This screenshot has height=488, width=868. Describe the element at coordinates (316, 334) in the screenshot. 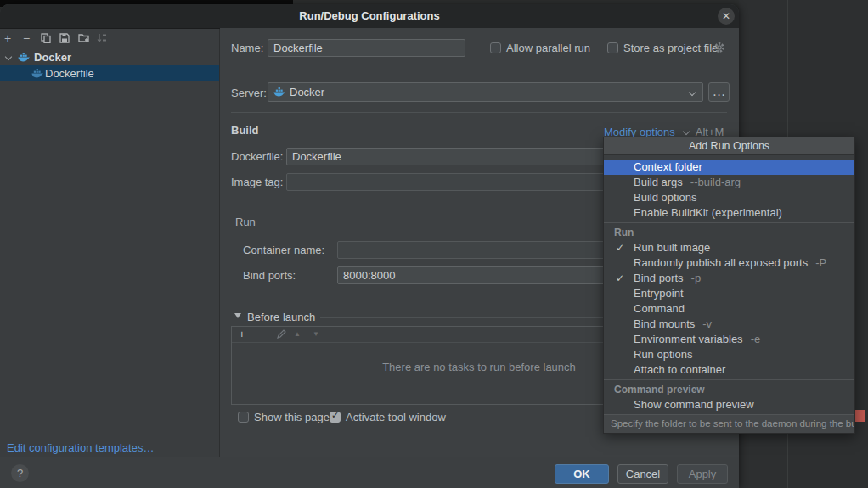

I see `move-down-icon: ▼` at that location.